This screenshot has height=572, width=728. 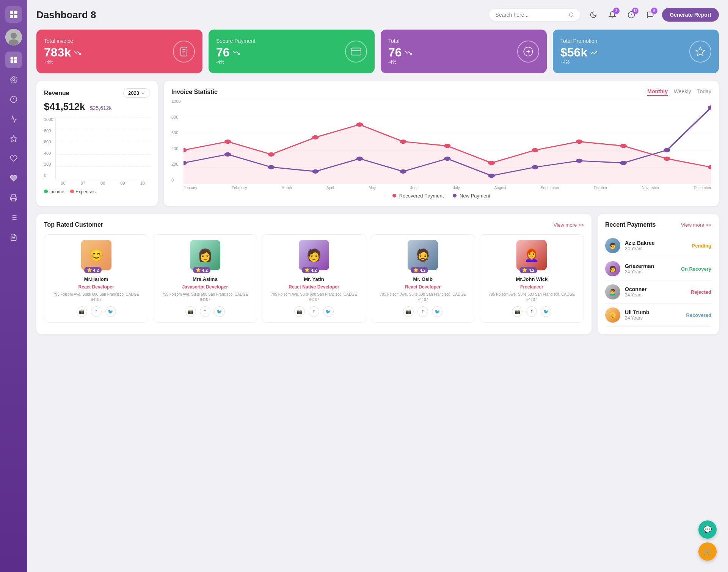 I want to click on sidebar-logo, so click(x=14, y=14).